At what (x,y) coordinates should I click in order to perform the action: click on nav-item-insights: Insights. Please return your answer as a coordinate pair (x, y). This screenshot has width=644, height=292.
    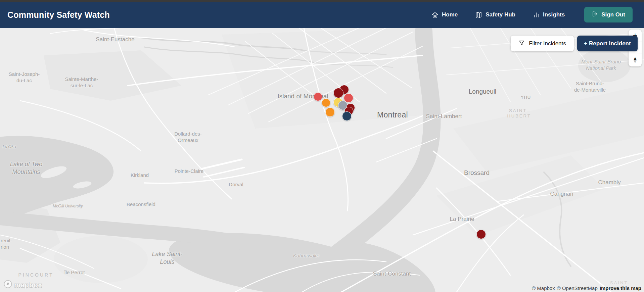
    Looking at the image, I should click on (549, 15).